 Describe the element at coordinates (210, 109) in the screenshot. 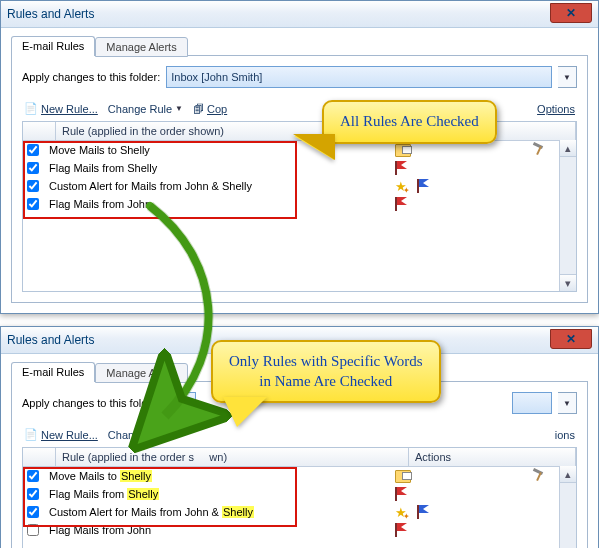

I see `copy-button: 🗐 Cop` at that location.